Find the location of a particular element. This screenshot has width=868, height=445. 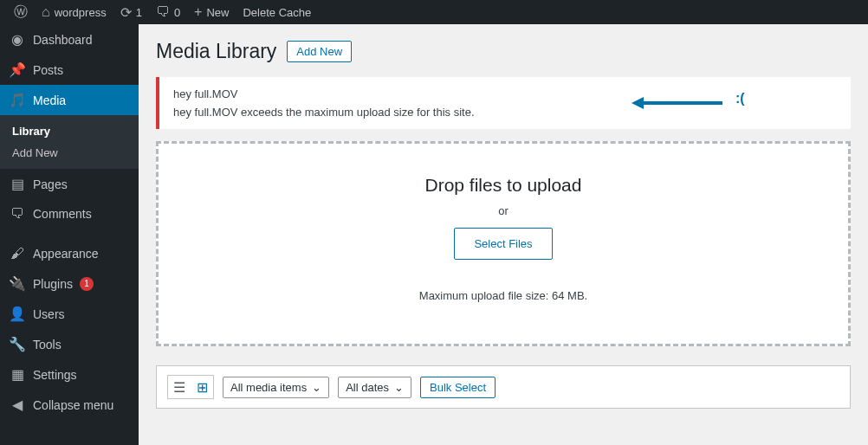

cache-link: Delete Cache is located at coordinates (277, 12).